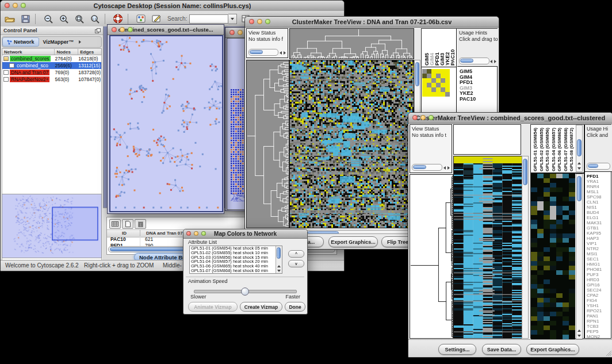  What do you see at coordinates (79, 19) in the screenshot?
I see `zoom-selected-icon` at bounding box center [79, 19].